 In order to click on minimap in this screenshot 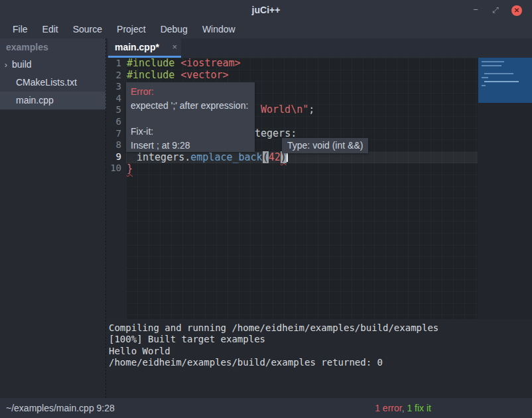, I will do `click(505, 80)`.